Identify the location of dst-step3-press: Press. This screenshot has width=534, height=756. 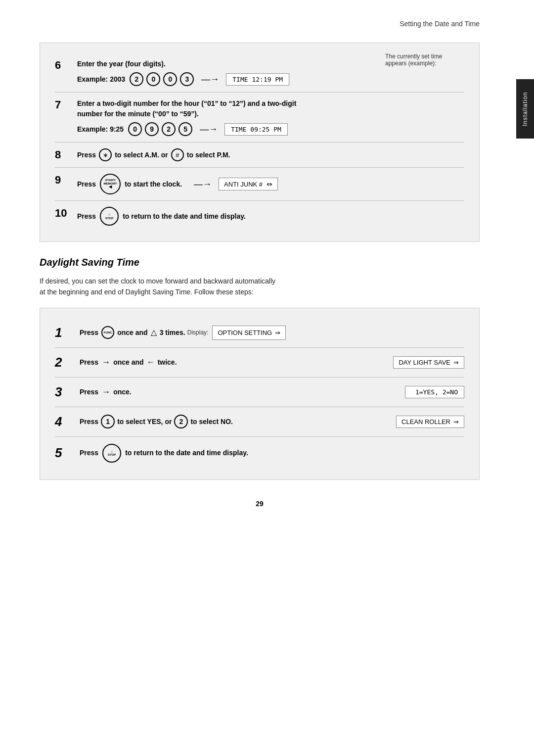
(89, 392).